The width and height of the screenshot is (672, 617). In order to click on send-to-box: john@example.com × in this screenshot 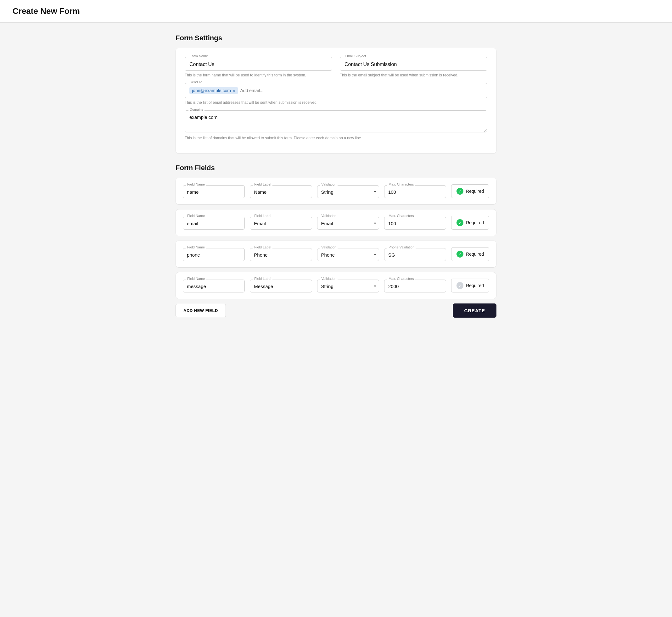, I will do `click(336, 91)`.